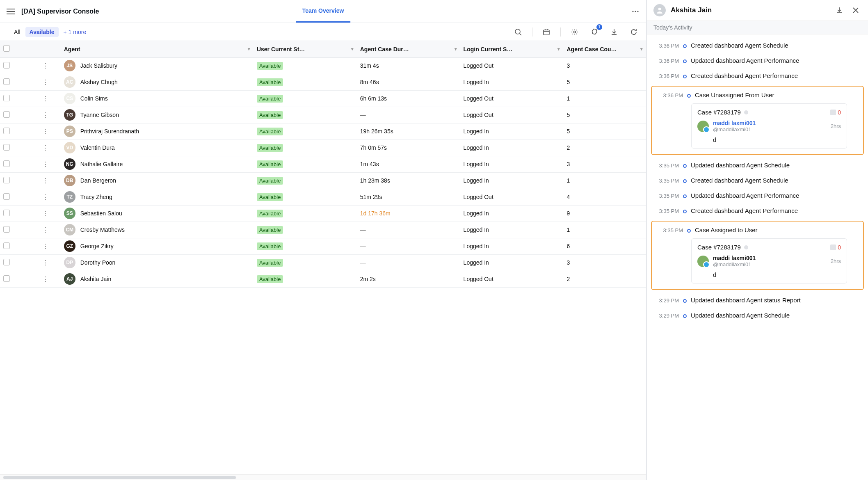 The image size is (868, 480). Describe the element at coordinates (323, 82) in the screenshot. I see `table-row: ⋮ACAkshay ChughAvailable8m 46sLogged In5` at that location.